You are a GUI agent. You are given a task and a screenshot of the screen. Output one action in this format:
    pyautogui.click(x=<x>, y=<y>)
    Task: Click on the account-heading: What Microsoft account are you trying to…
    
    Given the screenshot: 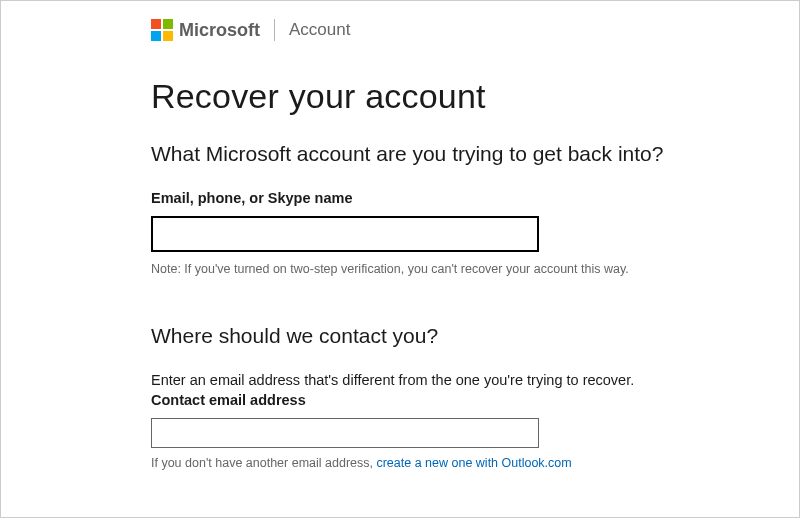 What is the action you would take?
    pyautogui.click(x=445, y=154)
    